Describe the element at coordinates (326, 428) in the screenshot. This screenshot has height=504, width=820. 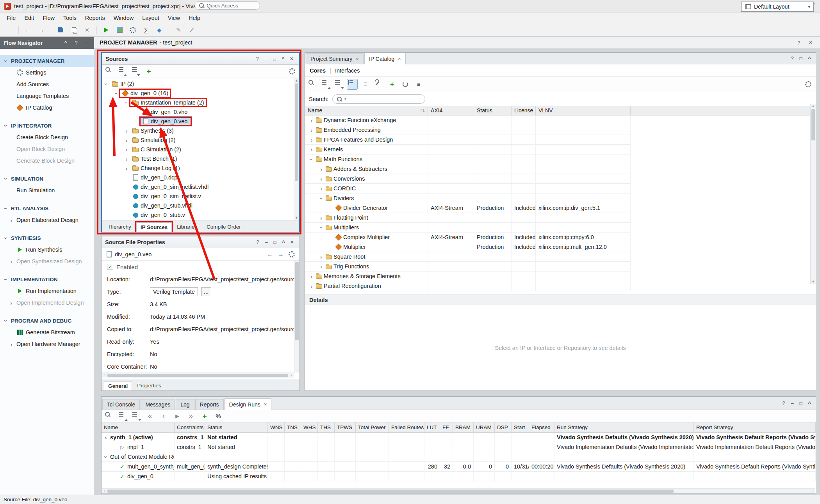
I see `column-header: THS` at that location.